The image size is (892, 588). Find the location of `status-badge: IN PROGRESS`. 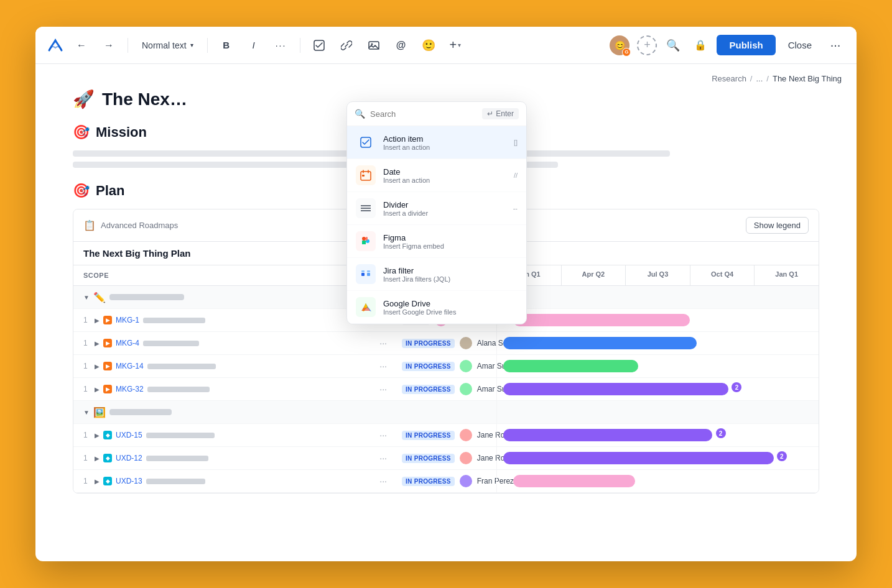

status-badge: IN PROGRESS is located at coordinates (428, 459).